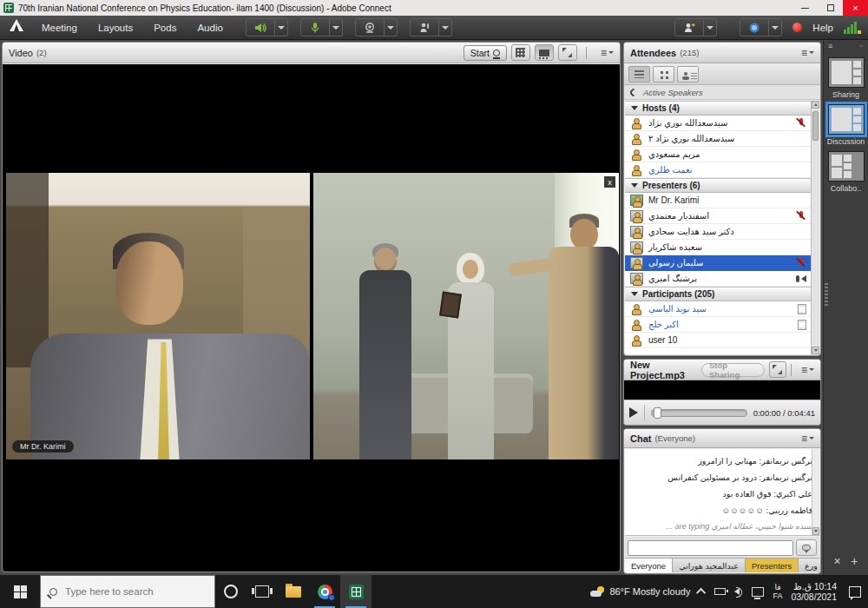 This screenshot has width=868, height=608. Describe the element at coordinates (816, 104) in the screenshot. I see `scroll-up-icon` at that location.